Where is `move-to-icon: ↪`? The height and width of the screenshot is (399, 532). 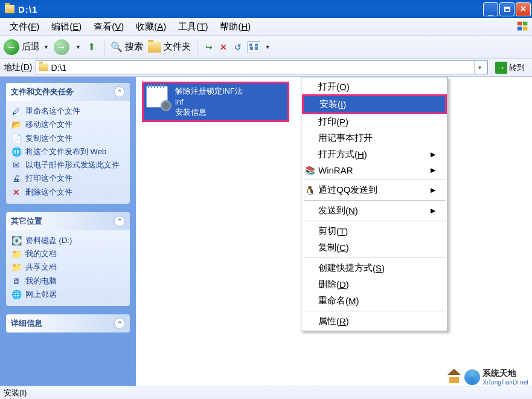 move-to-icon: ↪ is located at coordinates (209, 47).